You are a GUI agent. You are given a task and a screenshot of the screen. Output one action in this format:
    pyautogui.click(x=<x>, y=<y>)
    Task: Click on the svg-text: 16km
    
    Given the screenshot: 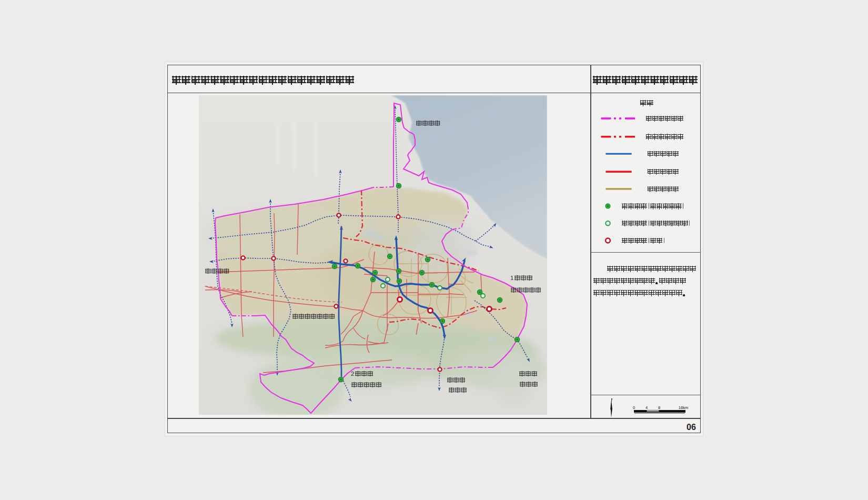 What is the action you would take?
    pyautogui.click(x=683, y=407)
    